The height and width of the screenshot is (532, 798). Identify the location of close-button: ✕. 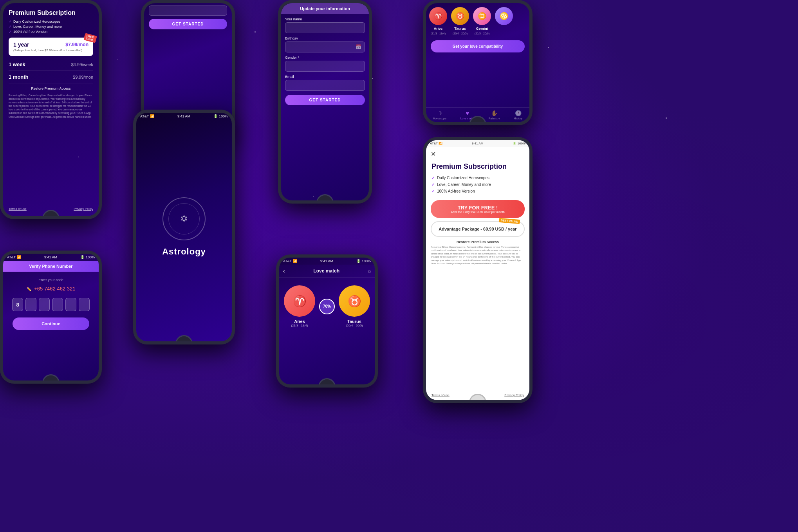
(478, 154).